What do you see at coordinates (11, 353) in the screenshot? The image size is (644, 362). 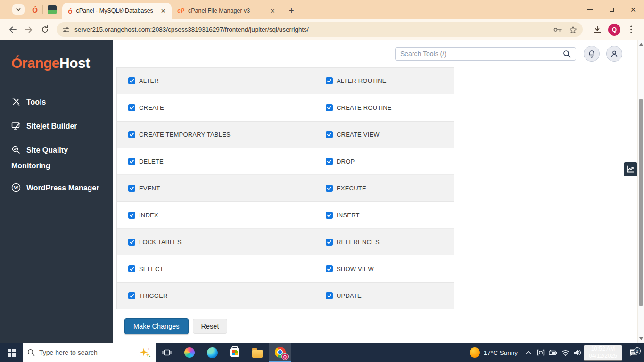 I see `start-button` at bounding box center [11, 353].